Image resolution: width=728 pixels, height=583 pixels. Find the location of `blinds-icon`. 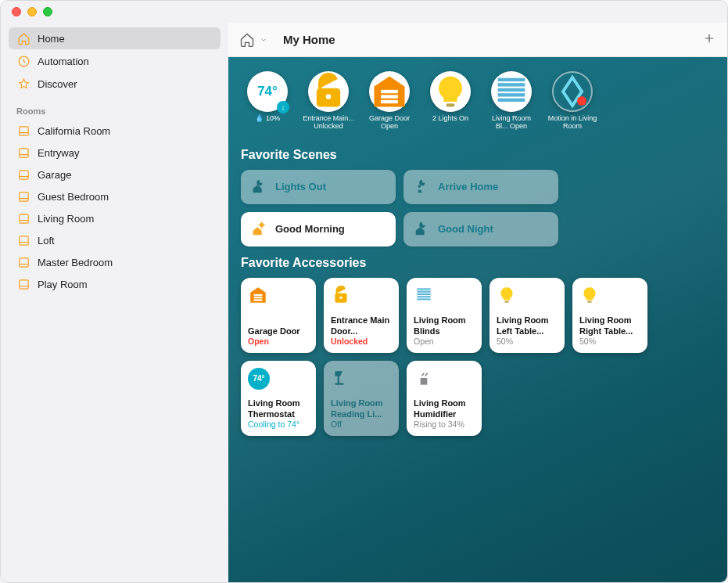

blinds-icon is located at coordinates (424, 295).